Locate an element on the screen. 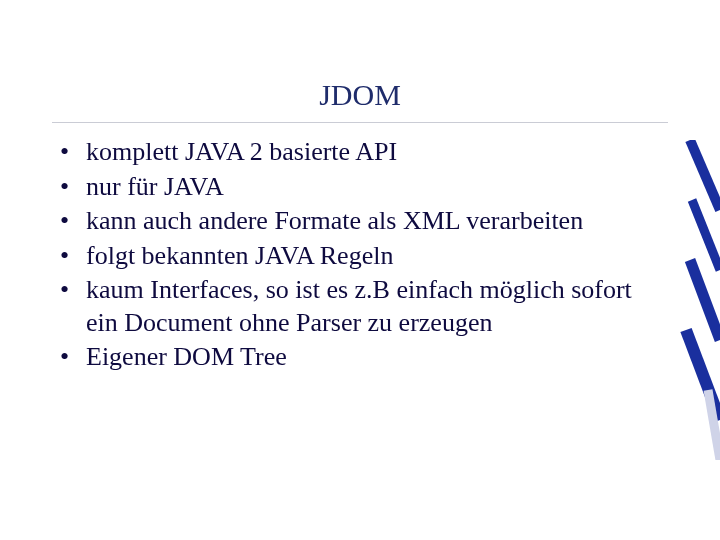 This screenshot has height=540, width=720. bullet-text: Eigener DOM Tree is located at coordinates (186, 356).